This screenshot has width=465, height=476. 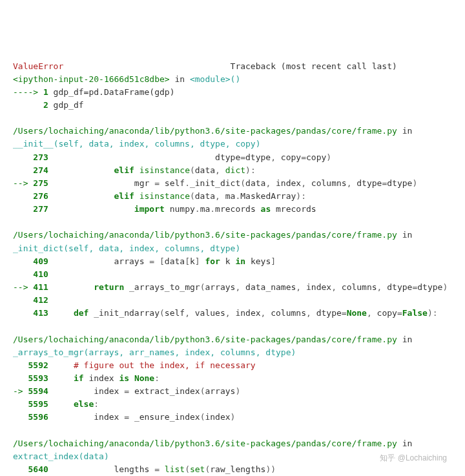 What do you see at coordinates (46, 92) in the screenshot?
I see `line-number: 1` at bounding box center [46, 92].